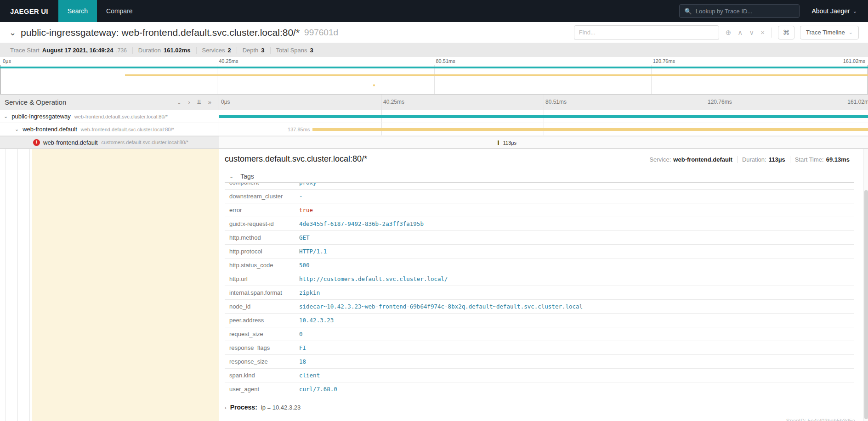 The height and width of the screenshot is (421, 868). What do you see at coordinates (210, 102) in the screenshot?
I see `expand-all-icon: »` at bounding box center [210, 102].